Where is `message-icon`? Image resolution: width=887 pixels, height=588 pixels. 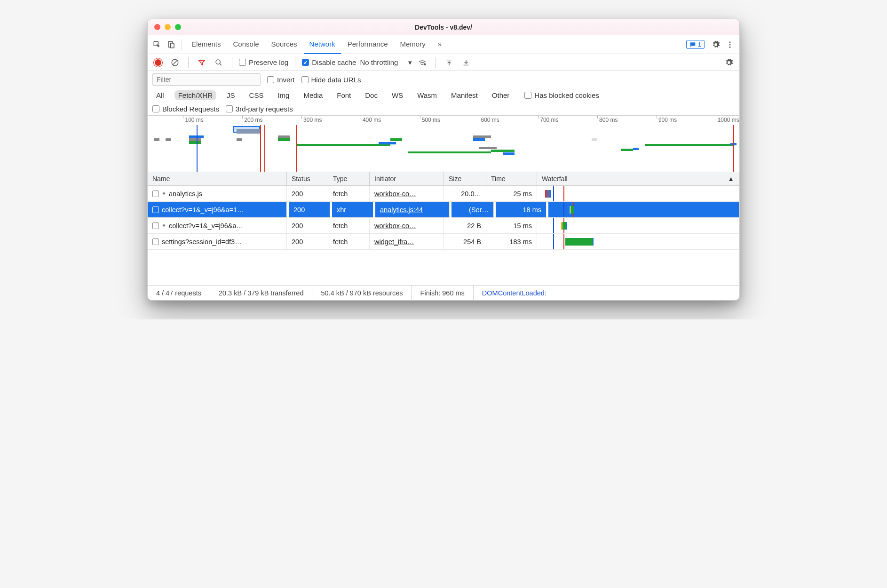
message-icon is located at coordinates (693, 45).